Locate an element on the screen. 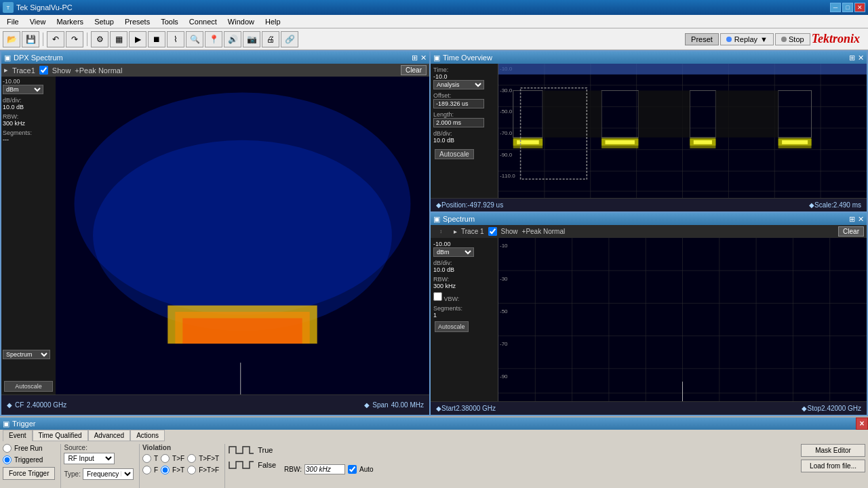 The width and height of the screenshot is (868, 488). save-button: 💾 is located at coordinates (31, 39).